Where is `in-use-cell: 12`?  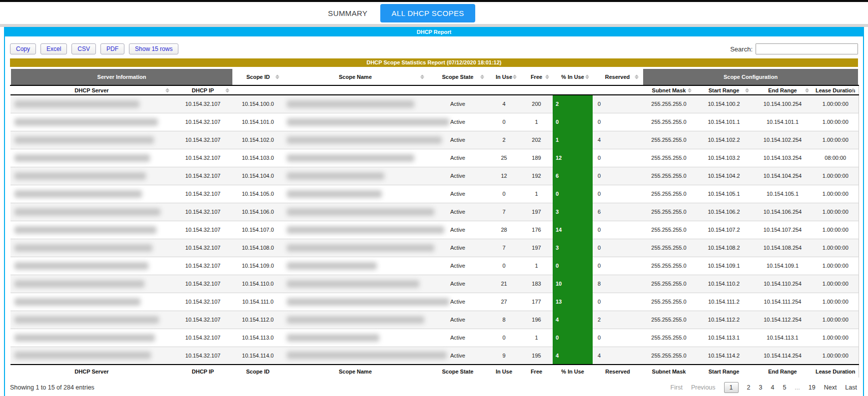
in-use-cell: 12 is located at coordinates (504, 176).